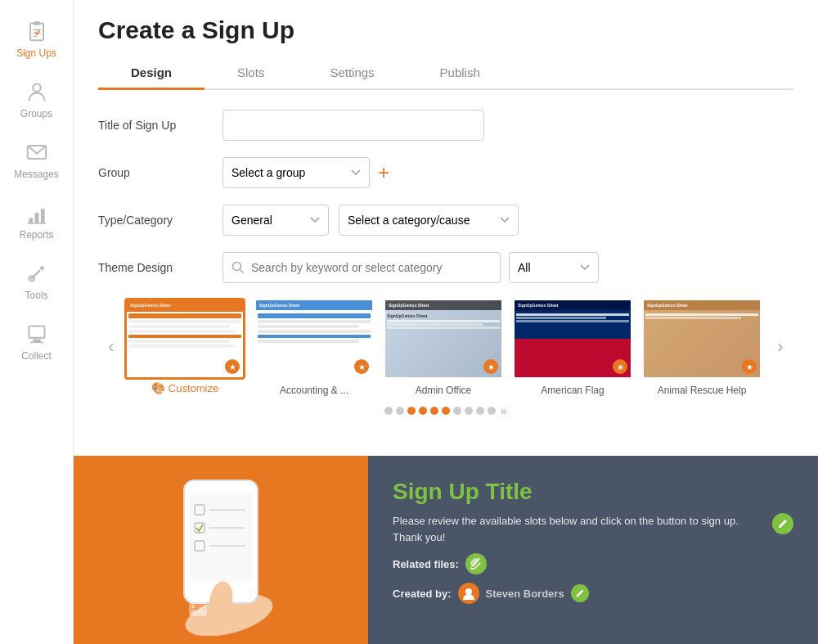 Image resolution: width=818 pixels, height=644 pixels. What do you see at coordinates (185, 339) in the screenshot?
I see `theme-thumb-wrap-1: SignUpGenius Sheet` at bounding box center [185, 339].